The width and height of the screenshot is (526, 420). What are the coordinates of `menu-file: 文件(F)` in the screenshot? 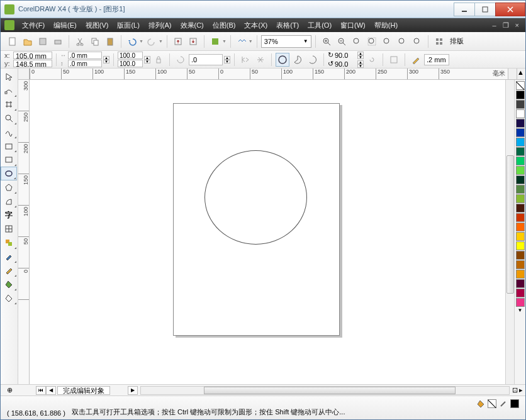 It's located at (33, 25).